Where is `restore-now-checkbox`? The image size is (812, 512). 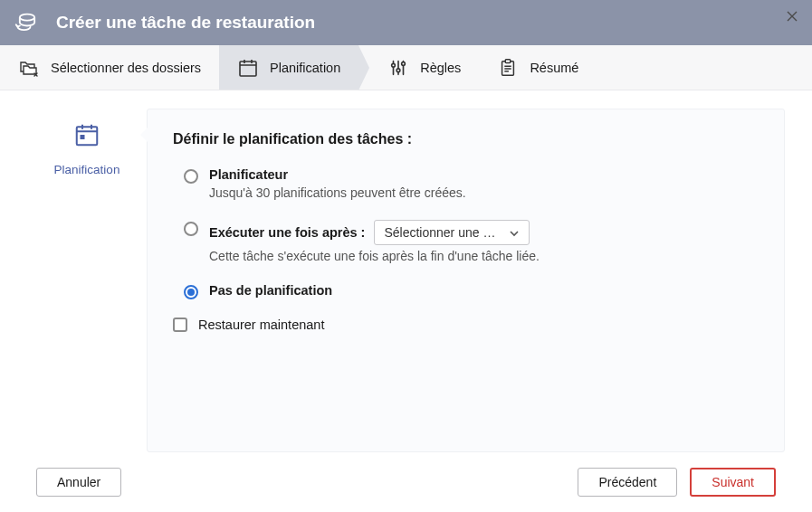
restore-now-checkbox is located at coordinates (180, 325).